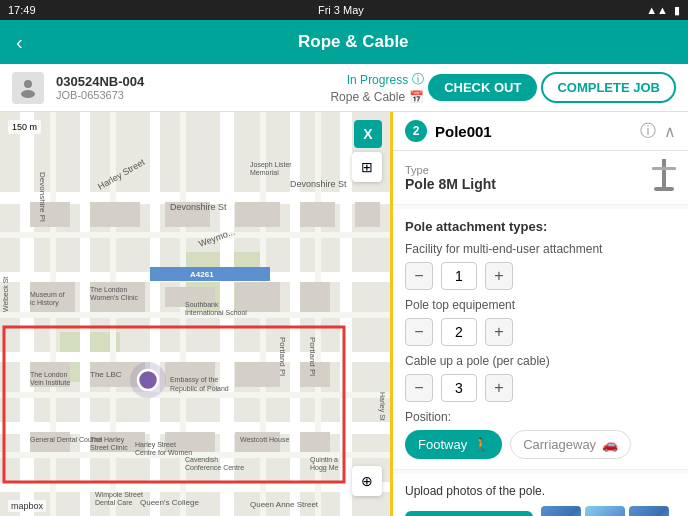 Image resolution: width=688 pixels, height=516 pixels. What do you see at coordinates (657, 10) in the screenshot?
I see `wifi-icon: ▲▲` at bounding box center [657, 10].